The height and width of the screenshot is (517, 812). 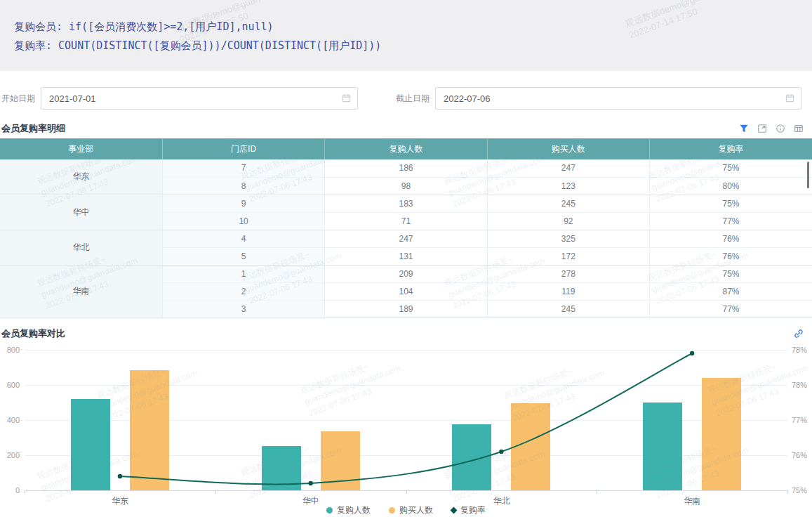 What do you see at coordinates (808, 175) in the screenshot?
I see `table-scrollbar-thumb` at bounding box center [808, 175].